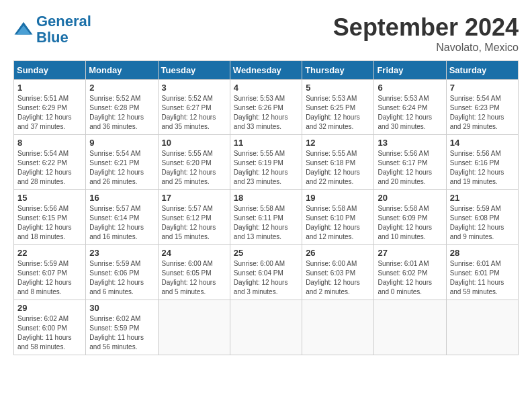 The width and height of the screenshot is (532, 411). What do you see at coordinates (193, 107) in the screenshot?
I see `calendar-cell-3: 3Sunrise: 5:52 AM Sunset: 6:27 PM Daylig…` at bounding box center [193, 107].